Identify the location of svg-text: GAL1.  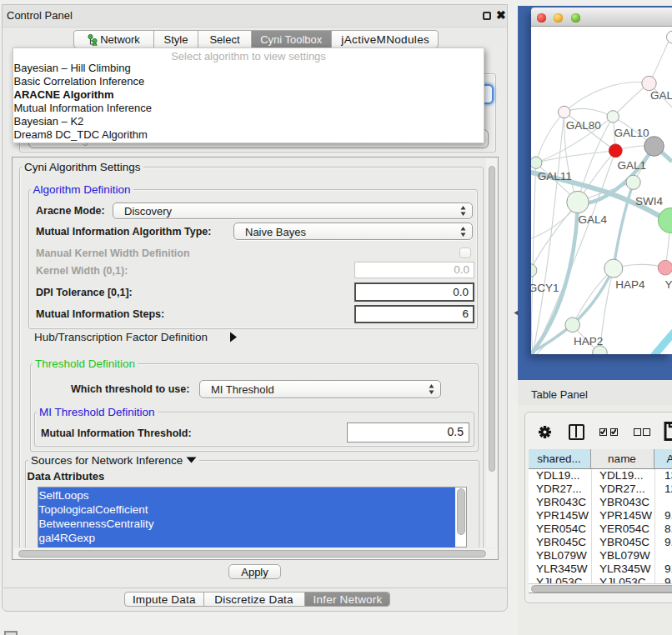
(632, 165).